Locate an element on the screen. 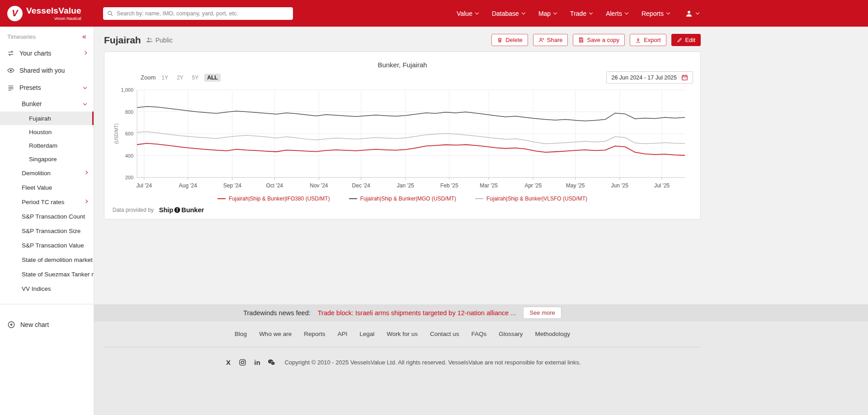 The image size is (868, 415). sidebar-item-sp-transaction-size: S&P Transaction Size is located at coordinates (47, 231).